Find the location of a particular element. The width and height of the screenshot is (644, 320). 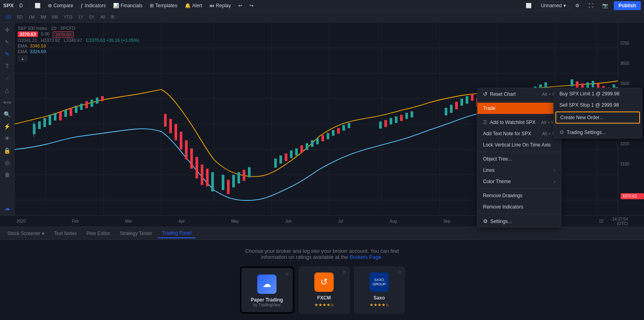

templates-button: ⊞ Templates is located at coordinates (163, 6).